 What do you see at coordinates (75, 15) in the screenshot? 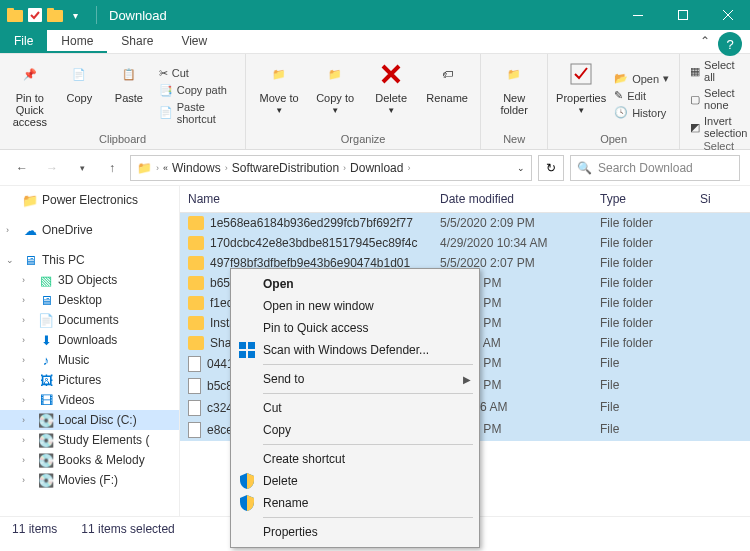
I see `dropdown-icon: ▾` at bounding box center [75, 15].